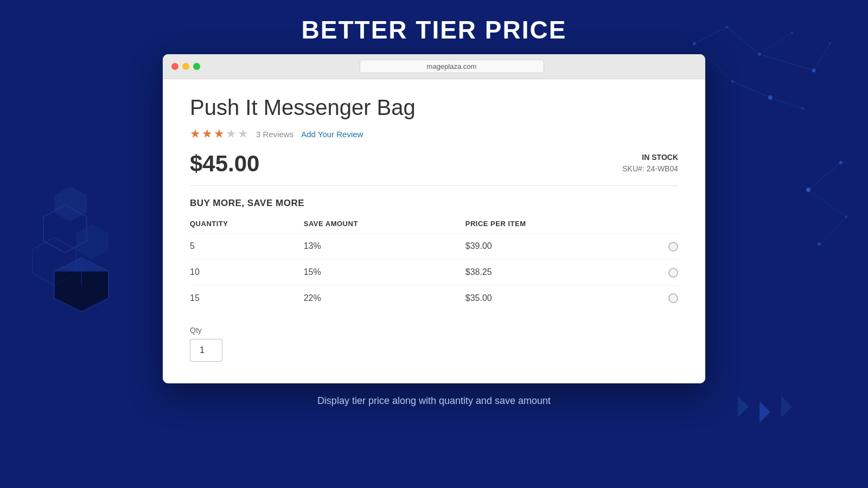 The image size is (868, 488). What do you see at coordinates (434, 344) in the screenshot?
I see `qty-section: Qty` at bounding box center [434, 344].